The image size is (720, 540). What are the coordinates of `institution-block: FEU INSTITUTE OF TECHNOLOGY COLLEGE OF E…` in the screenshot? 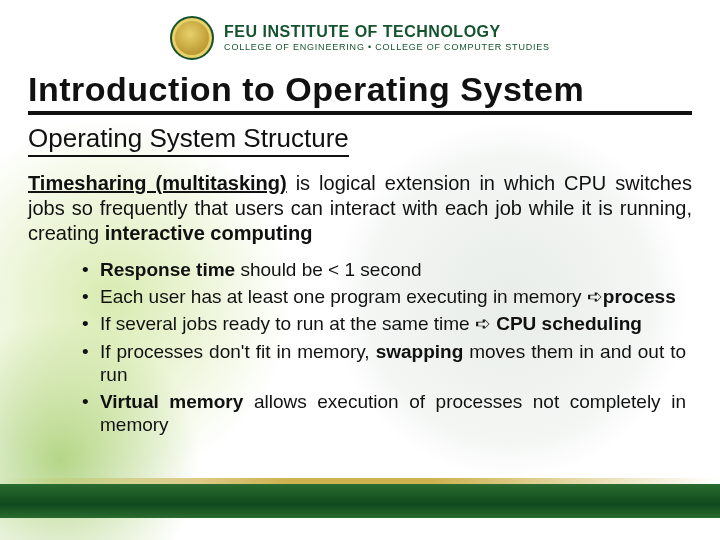 It's located at (387, 38).